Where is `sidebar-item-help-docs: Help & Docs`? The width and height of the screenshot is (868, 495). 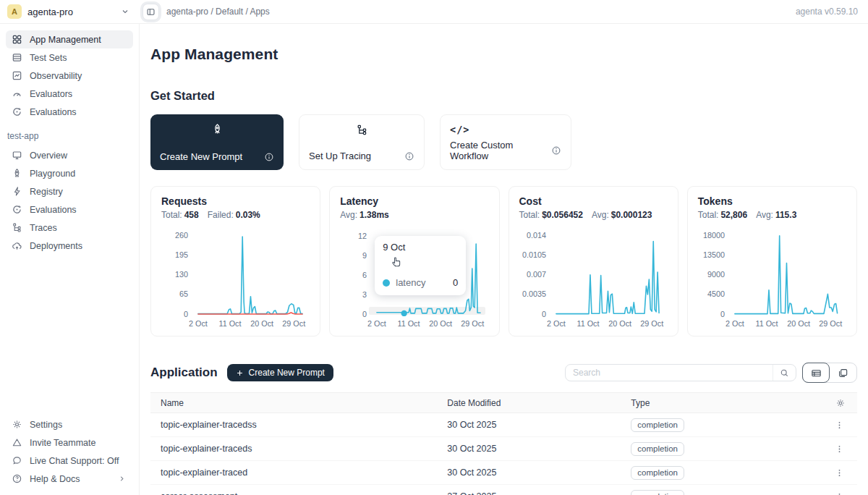
sidebar-item-help-docs: Help & Docs is located at coordinates (69, 479).